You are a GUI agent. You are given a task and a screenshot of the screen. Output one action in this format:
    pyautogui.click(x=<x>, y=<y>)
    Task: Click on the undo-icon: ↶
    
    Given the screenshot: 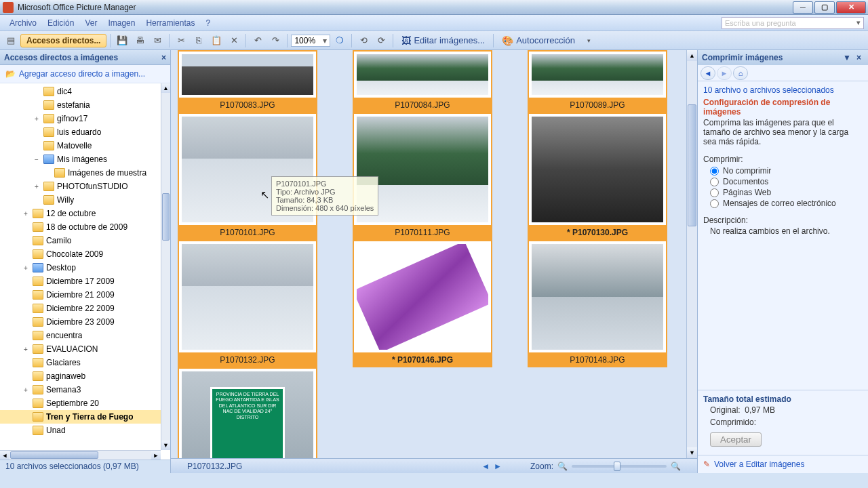 What is the action you would take?
    pyautogui.click(x=258, y=41)
    